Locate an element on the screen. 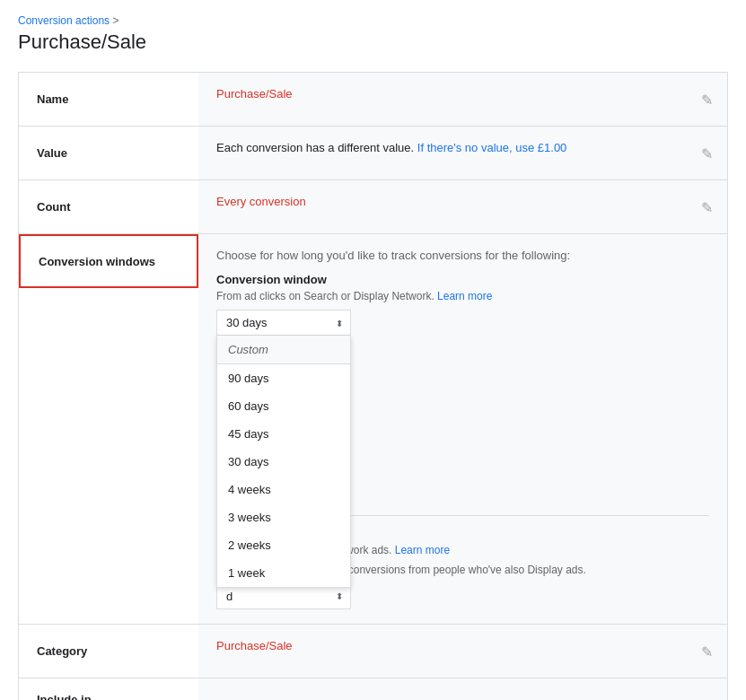 The width and height of the screenshot is (746, 700). dropdown-item-custom: Custom is located at coordinates (284, 350).